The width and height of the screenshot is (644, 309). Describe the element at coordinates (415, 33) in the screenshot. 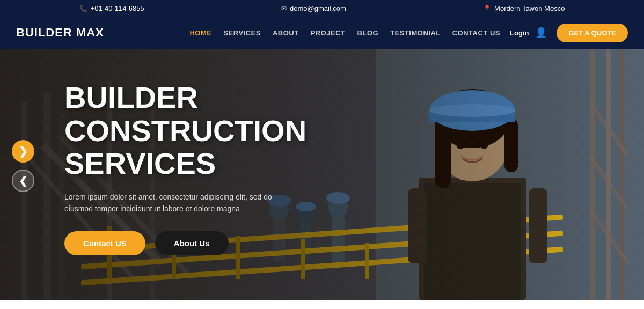

I see `nav-link-testimonial: TESTIMONIAL` at that location.